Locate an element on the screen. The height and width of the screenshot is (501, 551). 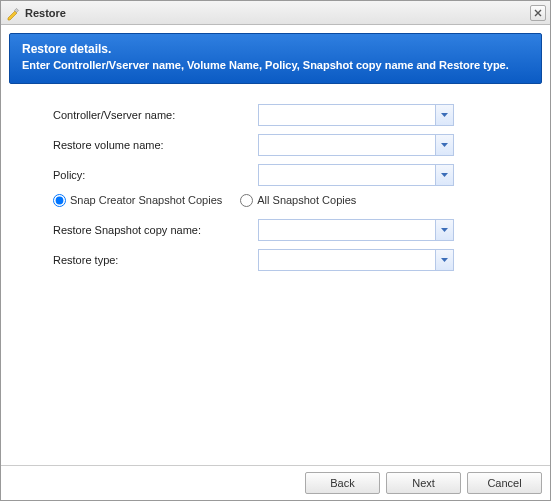
volume-label: Restore volume name: is located at coordinates (156, 145).